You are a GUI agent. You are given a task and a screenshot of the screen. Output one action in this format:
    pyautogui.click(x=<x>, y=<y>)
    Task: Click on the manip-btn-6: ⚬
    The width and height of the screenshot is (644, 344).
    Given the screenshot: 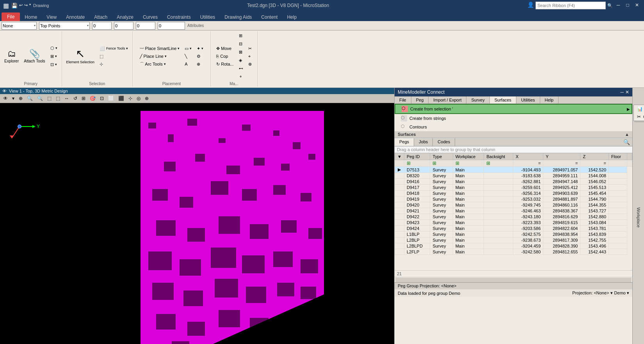 What is the action you would take?
    pyautogui.click(x=241, y=77)
    